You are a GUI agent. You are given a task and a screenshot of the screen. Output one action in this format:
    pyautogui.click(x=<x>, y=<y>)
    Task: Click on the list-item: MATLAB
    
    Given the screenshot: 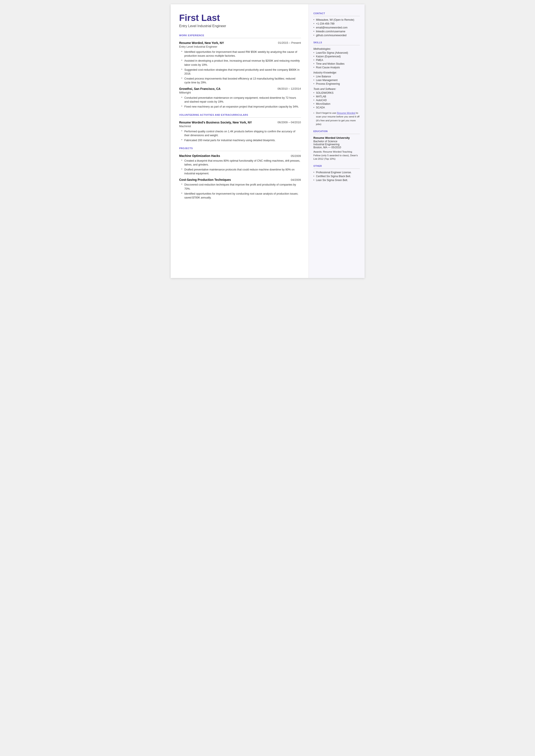 What is the action you would take?
    pyautogui.click(x=337, y=97)
    